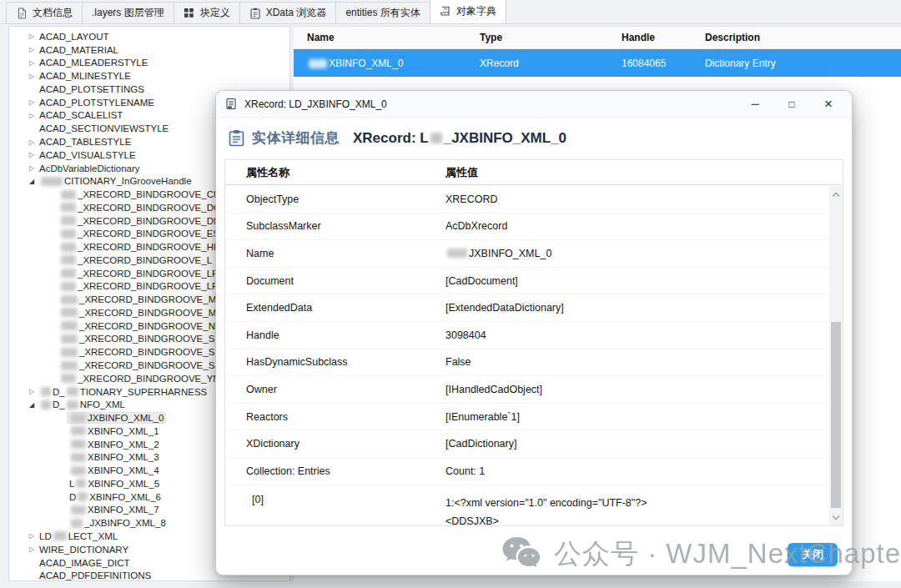  I want to click on col-type: Type, so click(551, 38).